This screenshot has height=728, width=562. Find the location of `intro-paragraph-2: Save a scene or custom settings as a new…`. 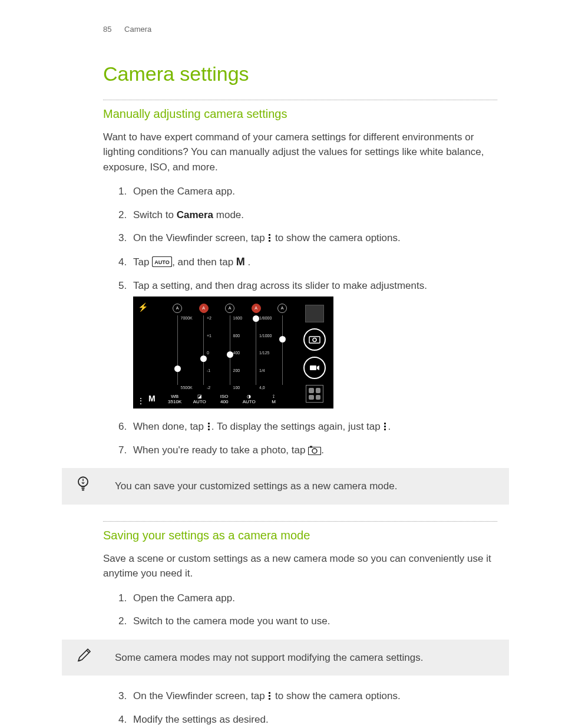

intro-paragraph-2: Save a scene or custom settings as a new… is located at coordinates (300, 566).